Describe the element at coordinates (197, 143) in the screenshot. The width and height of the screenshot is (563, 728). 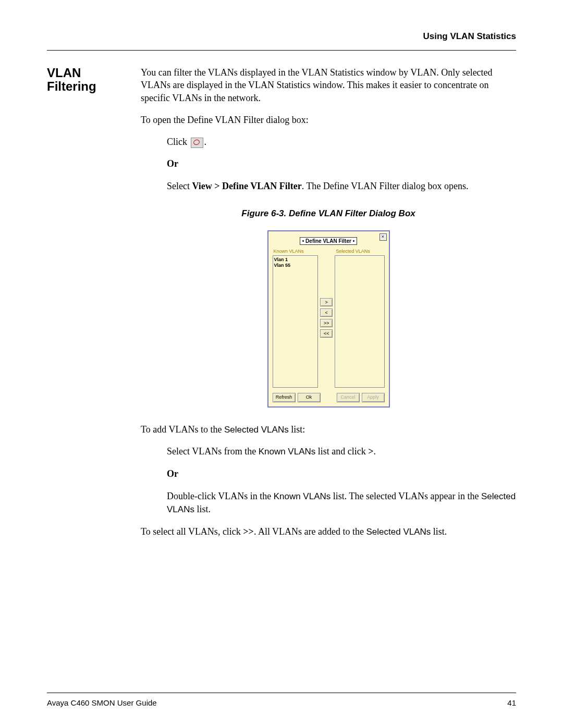
I see `filter-icon` at that location.